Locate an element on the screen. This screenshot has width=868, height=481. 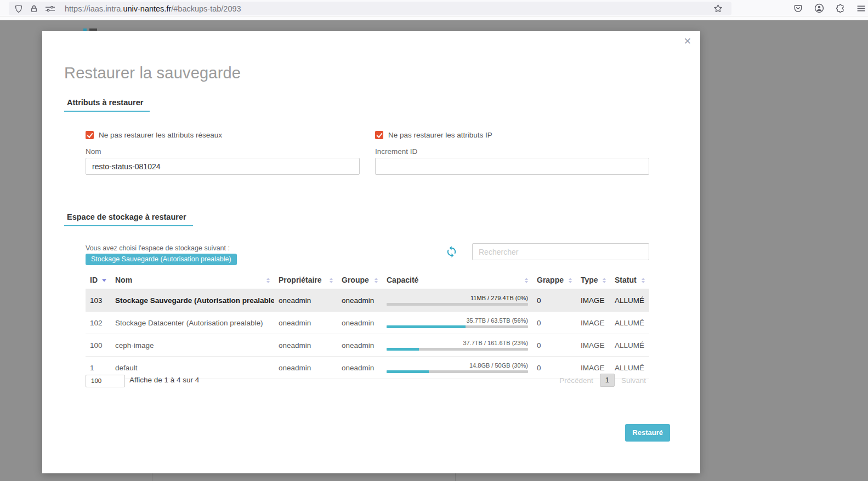
checkbox-no-restore-network-attrs: Ne pas restaurer les attributs réseaux is located at coordinates (154, 135).